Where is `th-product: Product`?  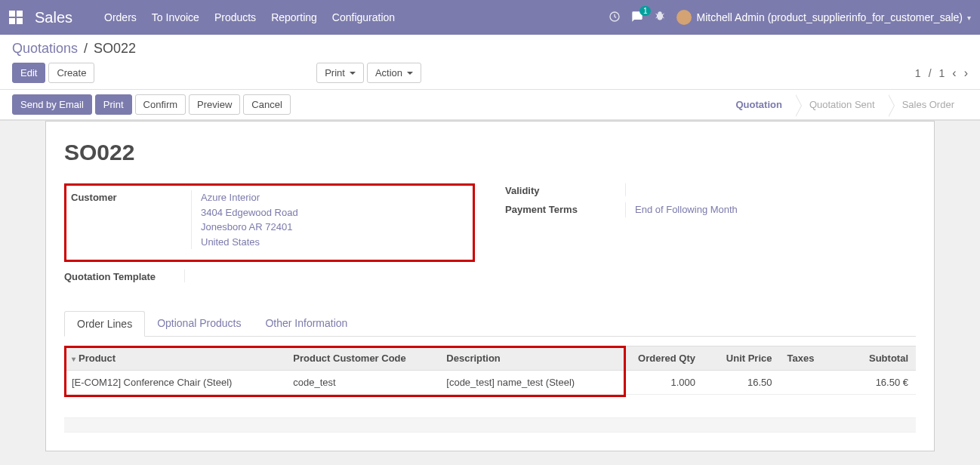 th-product: Product is located at coordinates (97, 358).